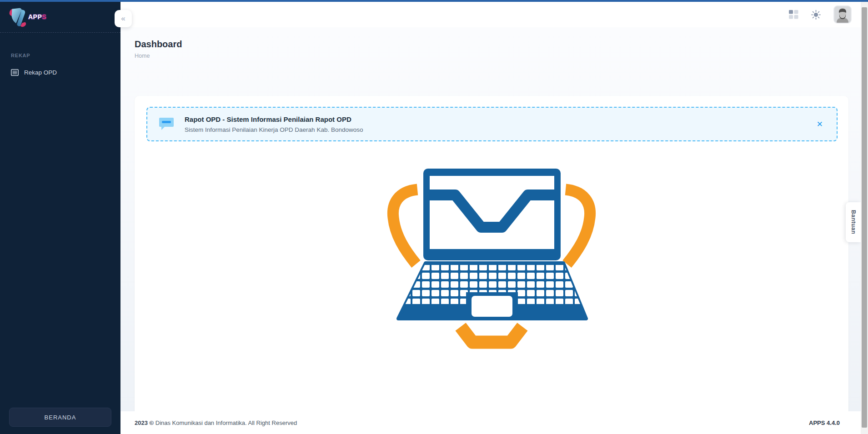 The width and height of the screenshot is (868, 434). What do you see at coordinates (864, 218) in the screenshot?
I see `page-scrollbar` at bounding box center [864, 218].